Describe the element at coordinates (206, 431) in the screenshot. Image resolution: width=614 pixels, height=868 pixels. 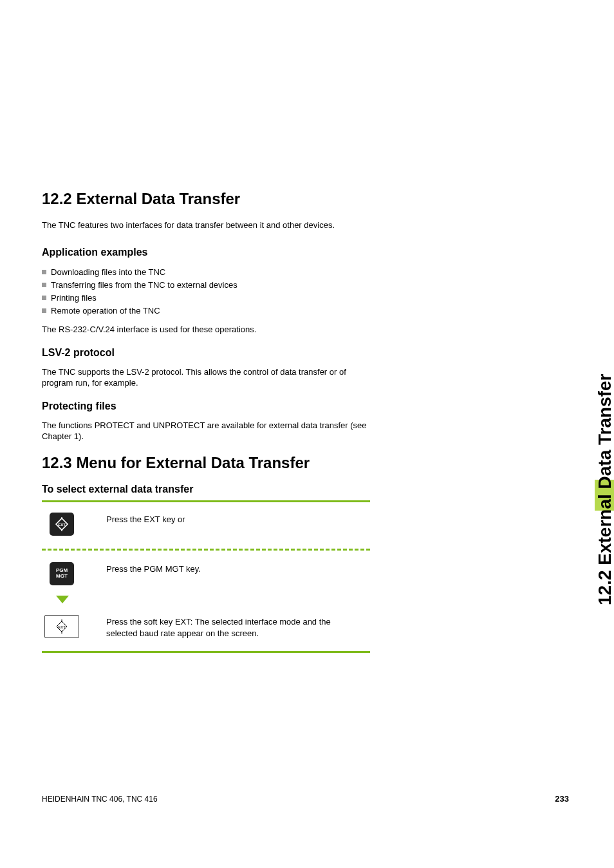
I see `protecting-files-body: The functions PROTECT and UNPROTECT are …` at that location.